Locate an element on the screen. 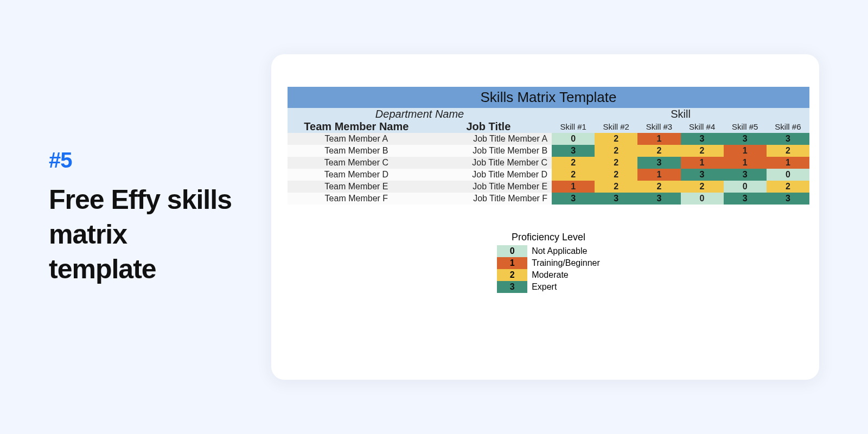 This screenshot has width=868, height=434. job-header: Job Title is located at coordinates (488, 127).